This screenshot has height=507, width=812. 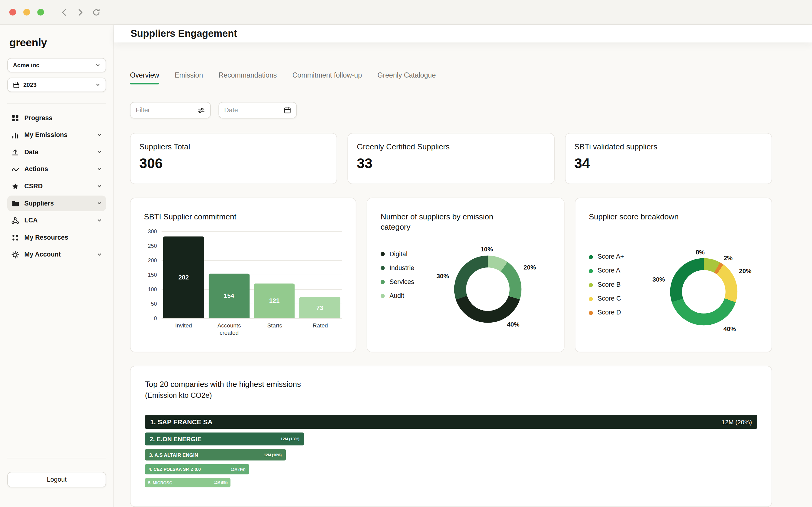 I want to click on company-select: Acme inc, so click(x=57, y=65).